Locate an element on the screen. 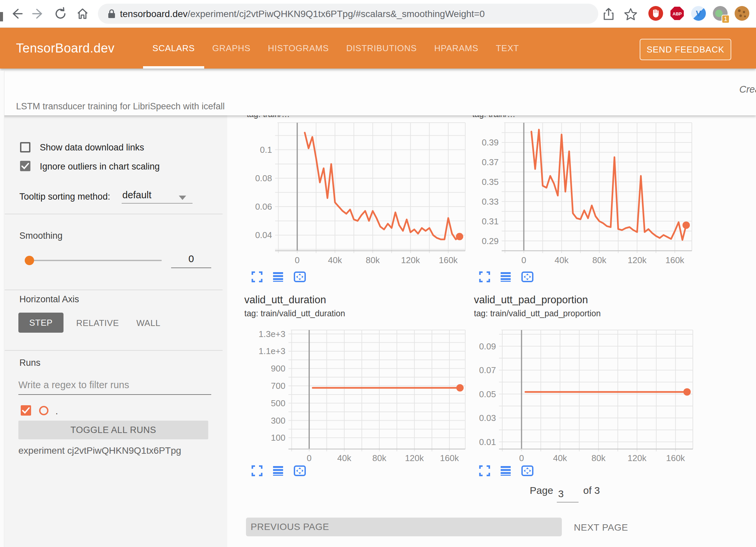 The image size is (756, 547). svg-text: 1.3e+3 is located at coordinates (272, 334).